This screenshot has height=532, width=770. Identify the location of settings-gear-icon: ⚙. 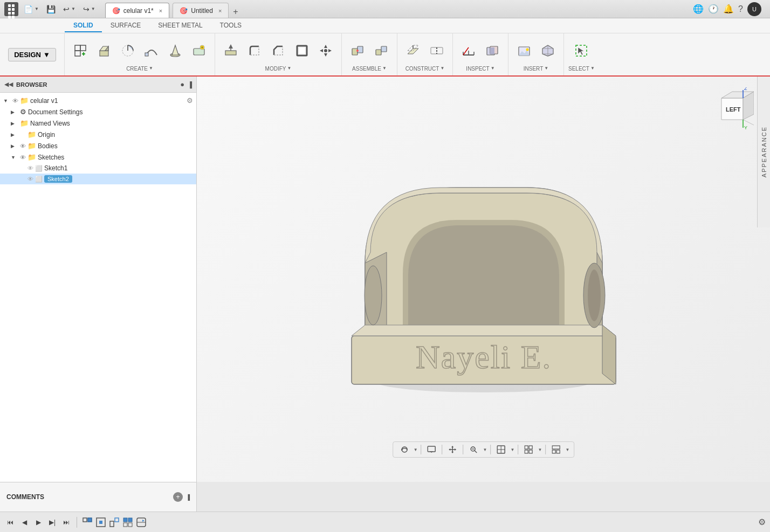
(762, 522).